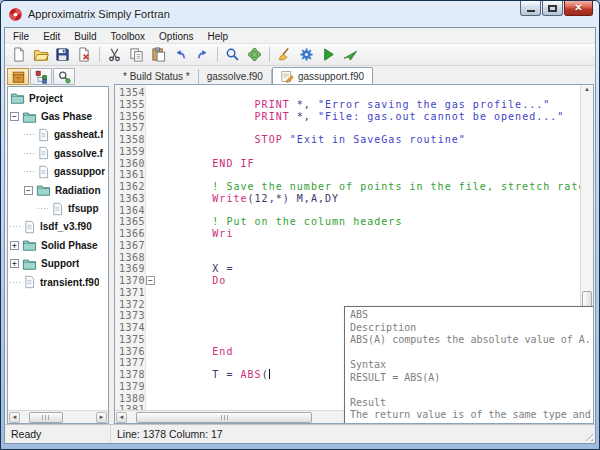  I want to click on tree-scroll-track, so click(58, 418).